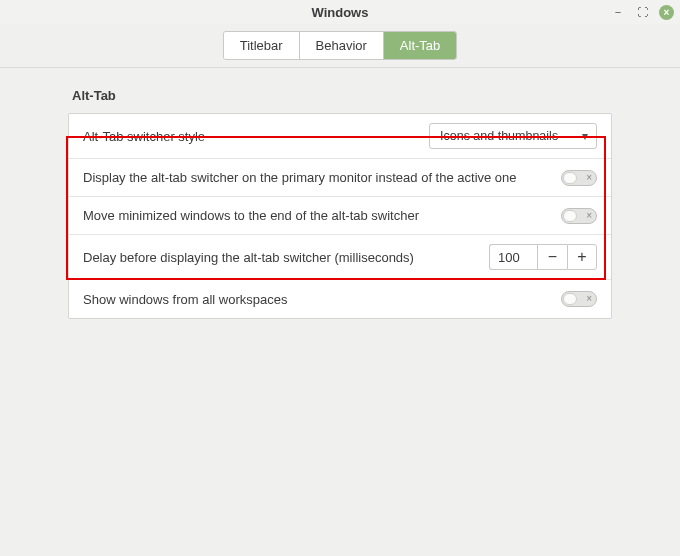 This screenshot has width=680, height=556. Describe the element at coordinates (340, 46) in the screenshot. I see `tab-bar: Titlebar Behavior Alt-Tab` at that location.